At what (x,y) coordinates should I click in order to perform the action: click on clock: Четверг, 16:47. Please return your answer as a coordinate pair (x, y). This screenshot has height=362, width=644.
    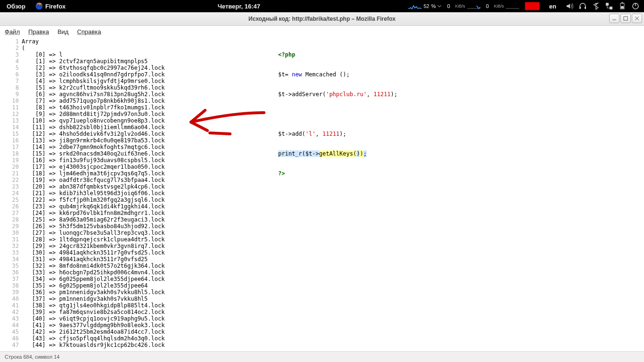
    Looking at the image, I should click on (239, 7).